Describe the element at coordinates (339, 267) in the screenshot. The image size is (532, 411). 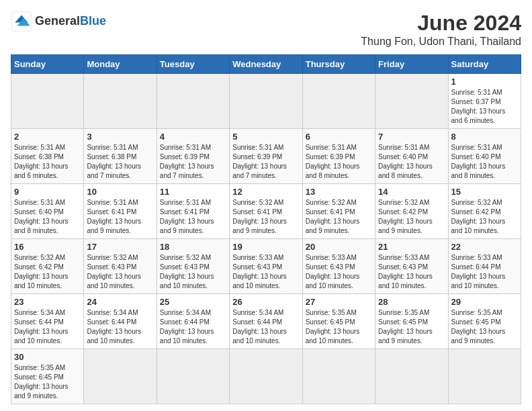
I see `calendar-day-cell: 20Sunrise: 5:33 AMSunset: 6:43 PMDayligh…` at that location.